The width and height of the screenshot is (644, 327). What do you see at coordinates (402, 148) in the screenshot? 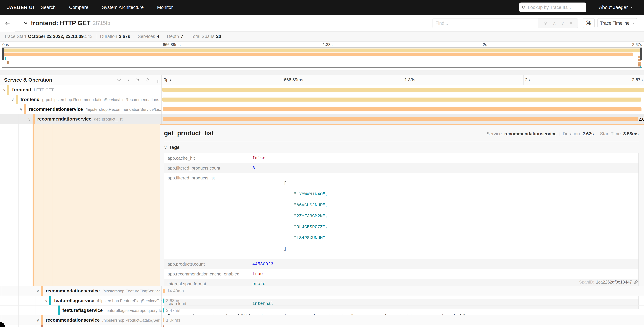
I see `tags-section-toggle: ∨ Tags` at bounding box center [402, 148].